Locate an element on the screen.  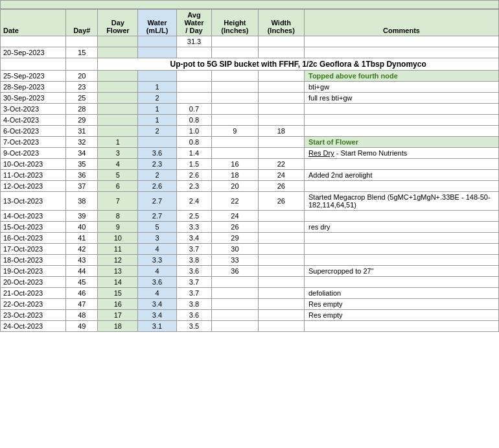
cell-day-flower: 7 is located at coordinates (118, 201).